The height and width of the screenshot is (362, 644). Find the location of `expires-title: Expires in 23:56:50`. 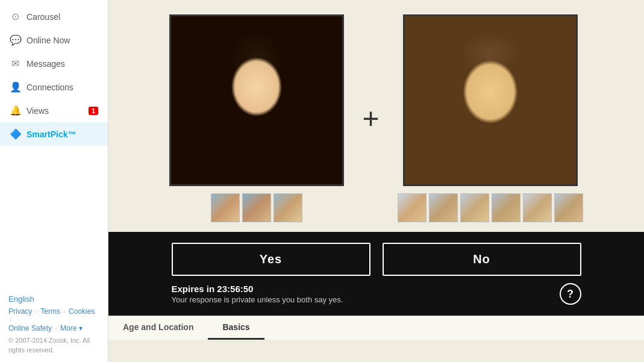

expires-title: Expires in 23:56:50 is located at coordinates (258, 289).